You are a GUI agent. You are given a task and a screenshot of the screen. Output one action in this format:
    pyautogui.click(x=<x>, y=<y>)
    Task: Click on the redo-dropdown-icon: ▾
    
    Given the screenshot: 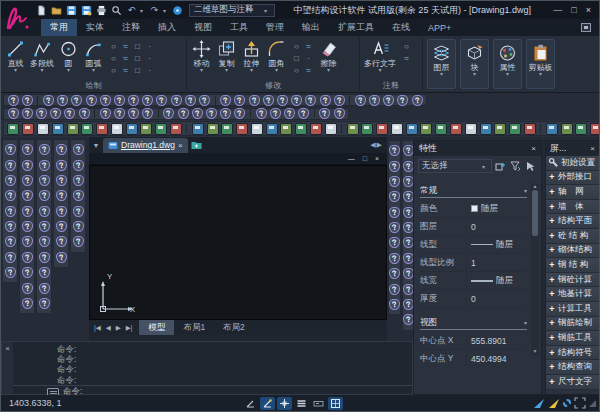 What is the action you would take?
    pyautogui.click(x=166, y=10)
    